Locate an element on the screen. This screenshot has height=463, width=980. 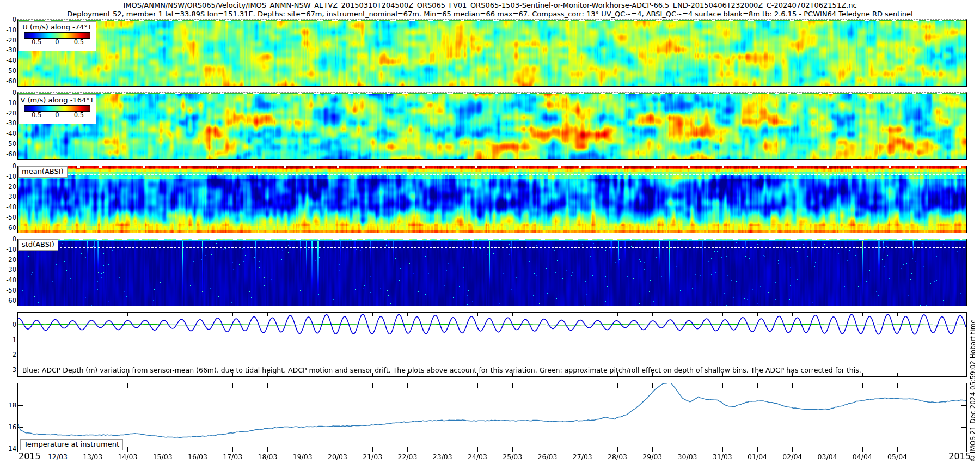
panel-v-velocity: V (m/s) along -164°T -0.5 0 0.5 is located at coordinates (492, 126).